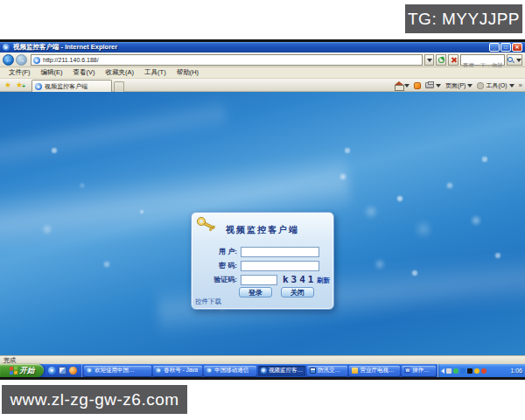  I want to click on forward-button: →, so click(21, 60).